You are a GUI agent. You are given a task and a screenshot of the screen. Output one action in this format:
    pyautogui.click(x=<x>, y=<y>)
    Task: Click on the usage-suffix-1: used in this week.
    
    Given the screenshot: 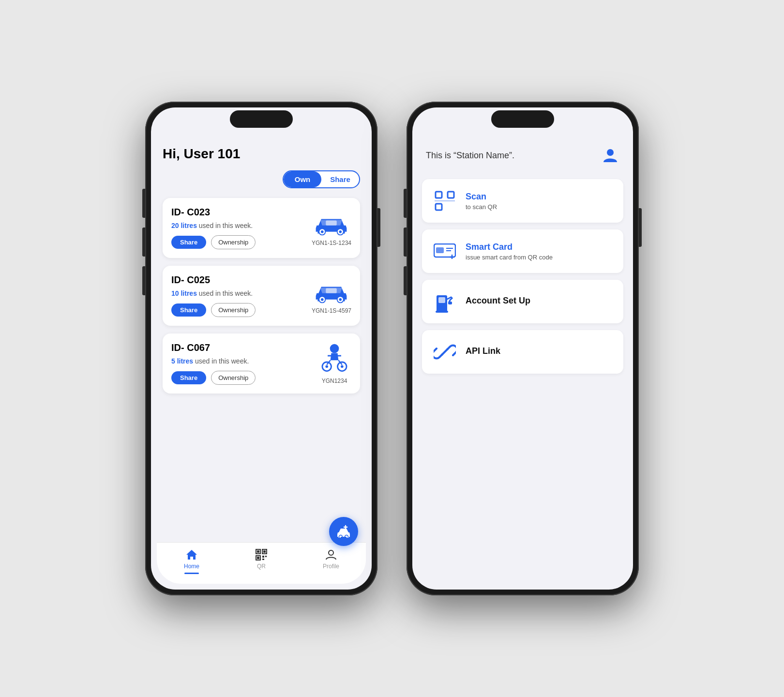 What is the action you would take?
    pyautogui.click(x=226, y=226)
    